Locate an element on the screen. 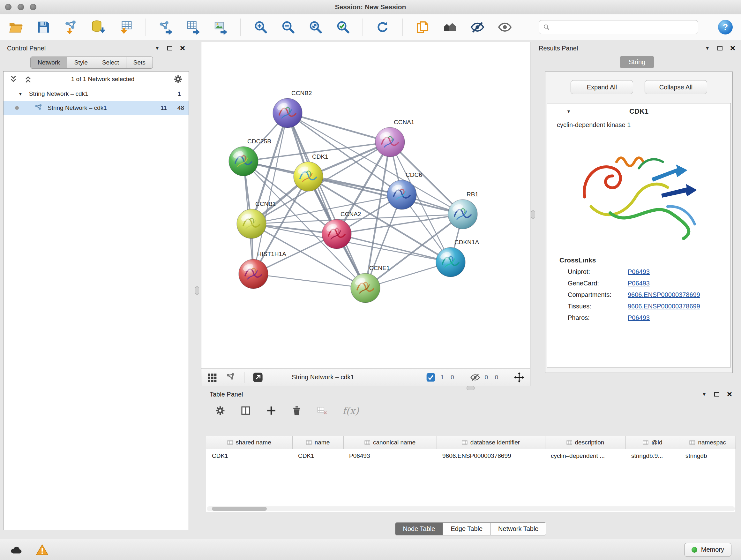  tab-select: Select is located at coordinates (111, 63).